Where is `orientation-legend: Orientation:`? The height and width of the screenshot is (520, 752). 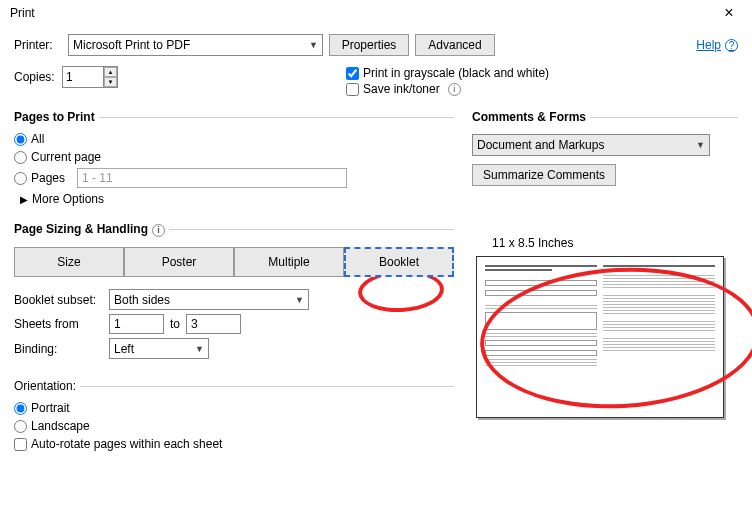 orientation-legend: Orientation: is located at coordinates (47, 386).